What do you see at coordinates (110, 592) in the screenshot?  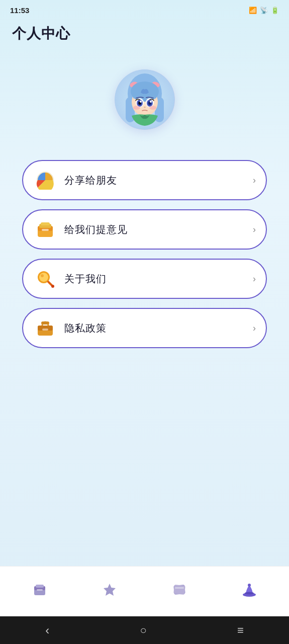 I see `nav-item-star` at bounding box center [110, 592].